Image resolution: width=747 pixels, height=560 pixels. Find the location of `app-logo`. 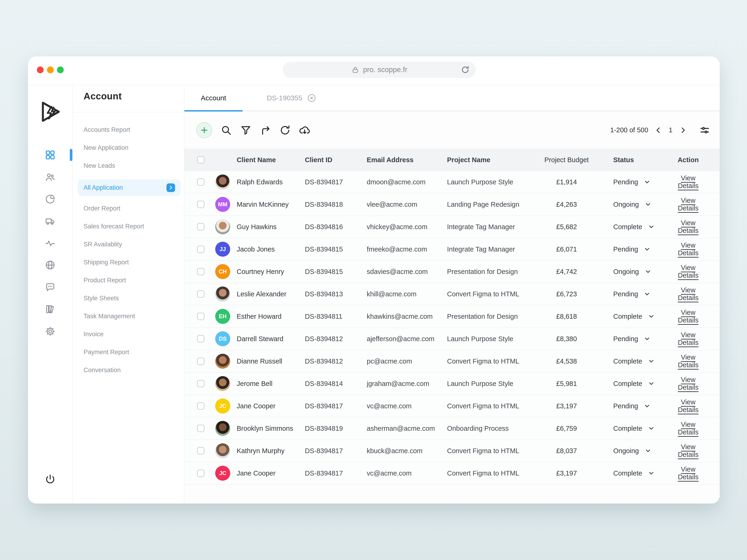

app-logo is located at coordinates (50, 112).